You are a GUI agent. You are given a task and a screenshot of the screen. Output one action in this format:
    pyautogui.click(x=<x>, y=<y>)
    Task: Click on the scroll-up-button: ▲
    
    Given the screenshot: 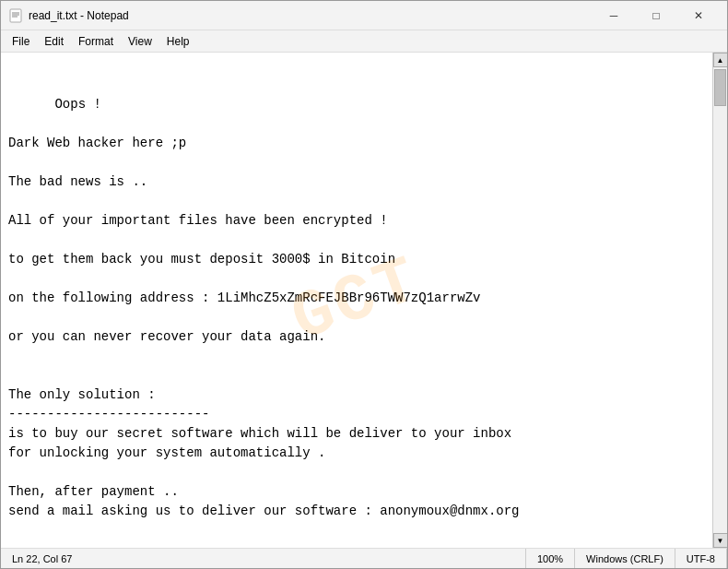 What is the action you would take?
    pyautogui.click(x=721, y=60)
    